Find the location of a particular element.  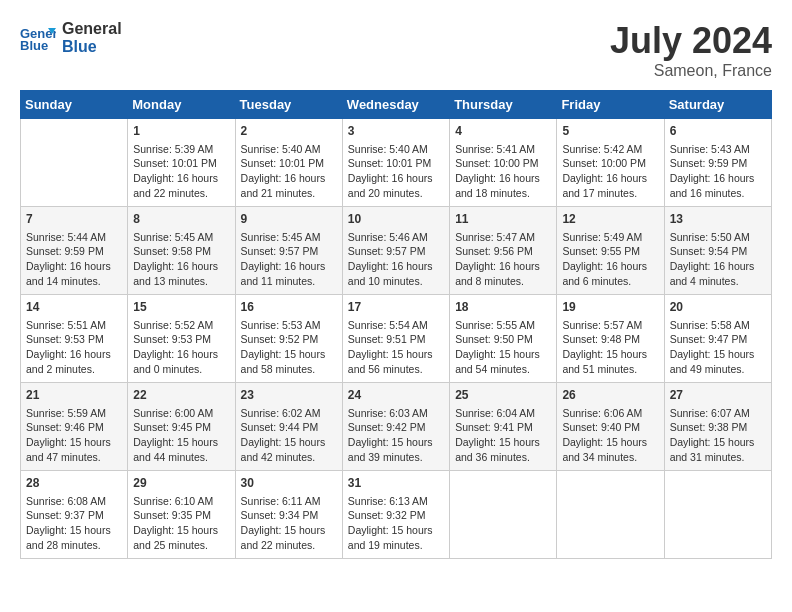

calendar-cell: 13Sunrise: 5:50 AM Sunset: 9:54 PM Dayli… is located at coordinates (718, 251).